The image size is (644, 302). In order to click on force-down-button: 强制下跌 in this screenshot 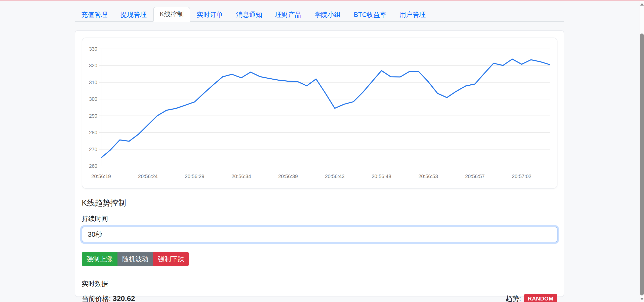, I will do `click(171, 259)`.